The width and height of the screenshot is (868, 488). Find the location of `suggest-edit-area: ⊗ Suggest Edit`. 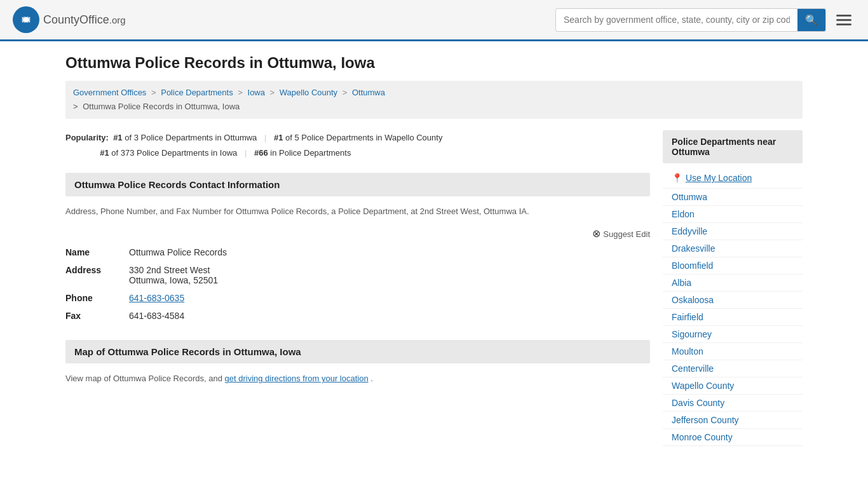

suggest-edit-area: ⊗ Suggest Edit is located at coordinates (358, 235).